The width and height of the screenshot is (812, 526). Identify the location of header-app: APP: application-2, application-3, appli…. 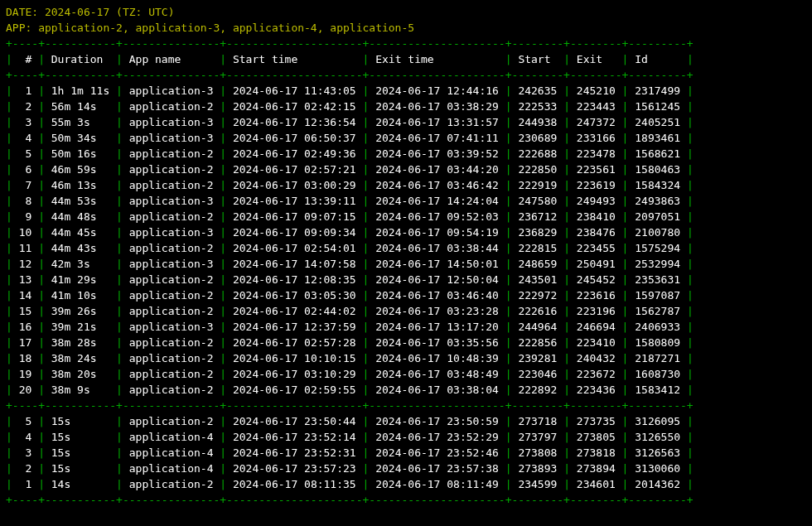
(406, 28).